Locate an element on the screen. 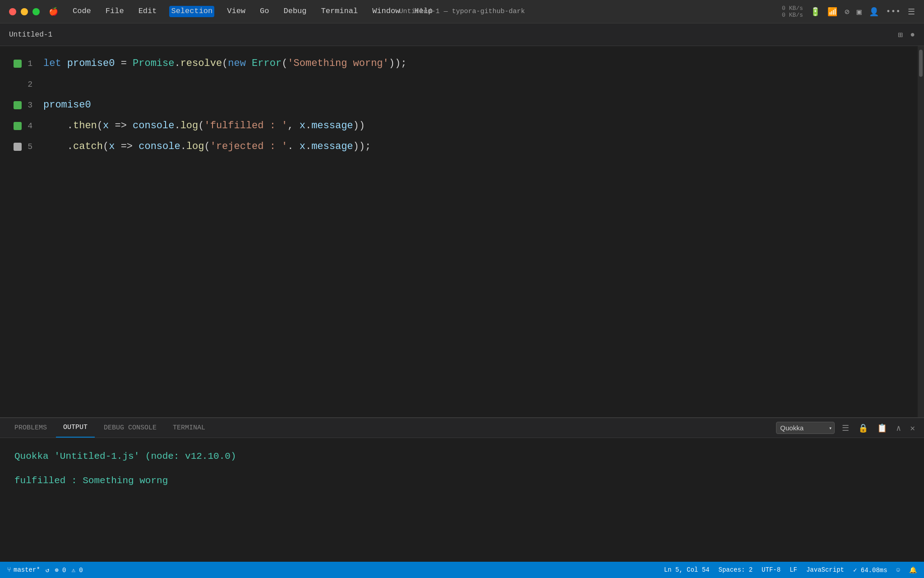 This screenshot has height=578, width=924. clear-output-icon: ☰ is located at coordinates (845, 428).